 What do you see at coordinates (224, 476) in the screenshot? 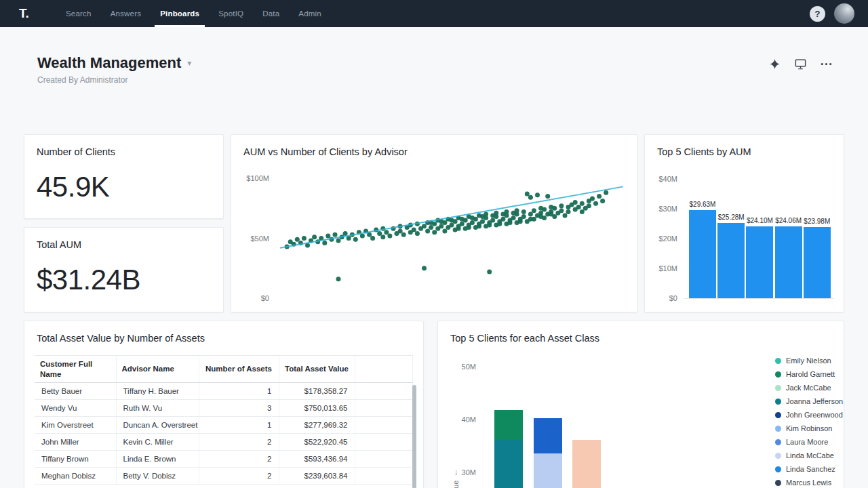
I see `table-row: Meghan DobiszBetty V. Dobisz2$239,603.84` at bounding box center [224, 476].